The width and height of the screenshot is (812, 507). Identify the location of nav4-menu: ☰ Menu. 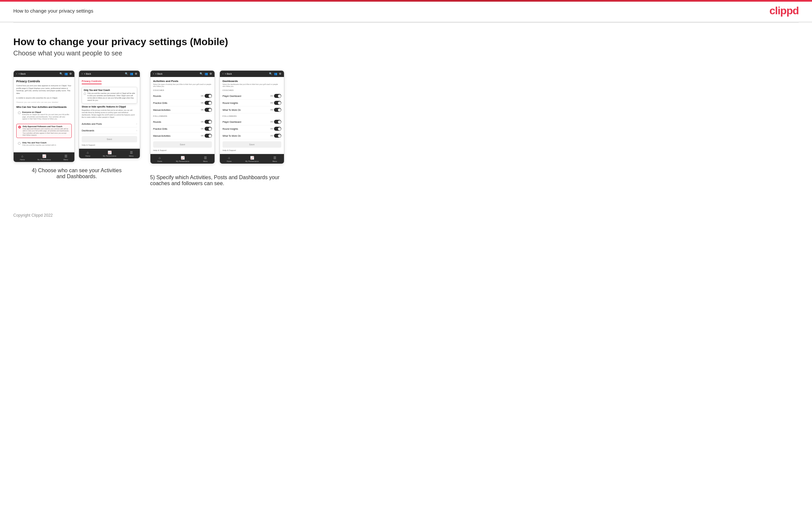
(275, 159).